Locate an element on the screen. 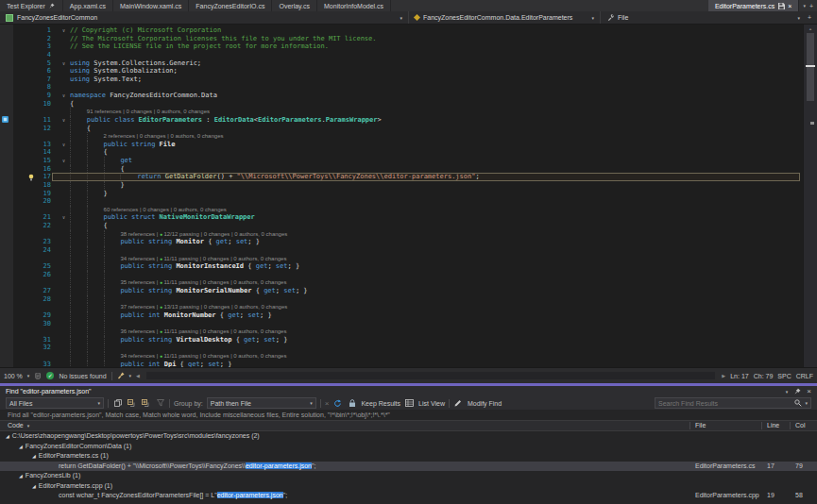 This screenshot has height=504, width=817. codelens-row: 91 references | 0 changes | 0 authors, 0… is located at coordinates (402, 111).